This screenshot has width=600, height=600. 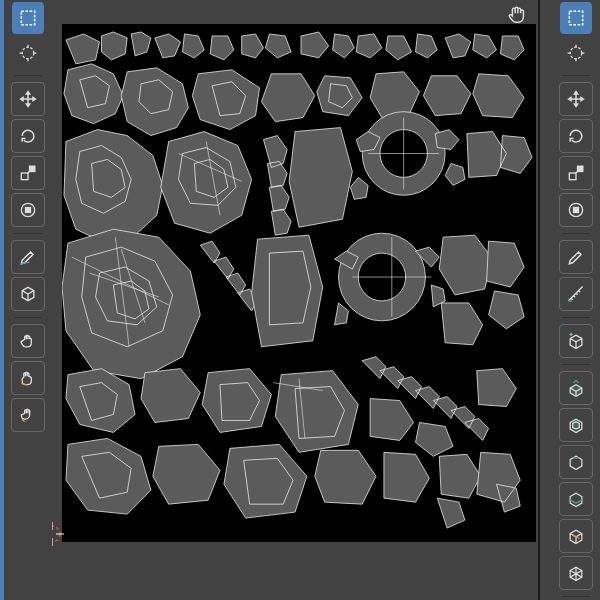 What do you see at coordinates (576, 536) in the screenshot?
I see `knife-icon` at bounding box center [576, 536].